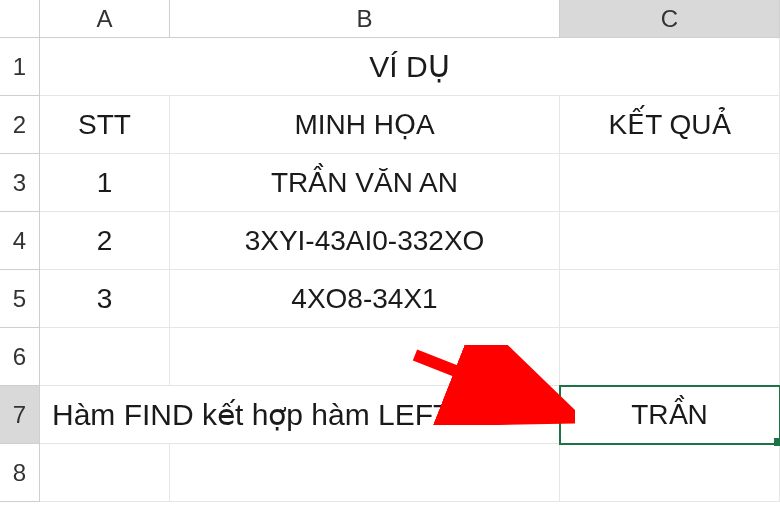 This screenshot has height=520, width=780. Describe the element at coordinates (390, 67) in the screenshot. I see `row-1: 1 VÍ DỤ` at that location.